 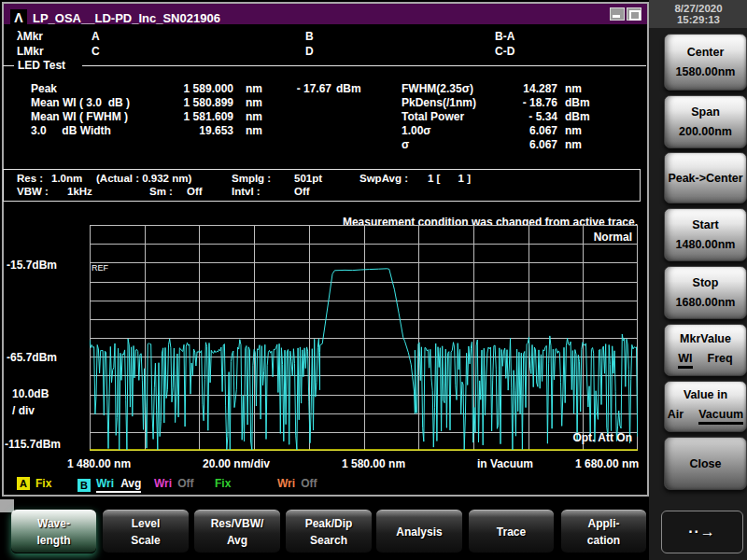 I want to click on softkey-label: Center, so click(x=706, y=52).